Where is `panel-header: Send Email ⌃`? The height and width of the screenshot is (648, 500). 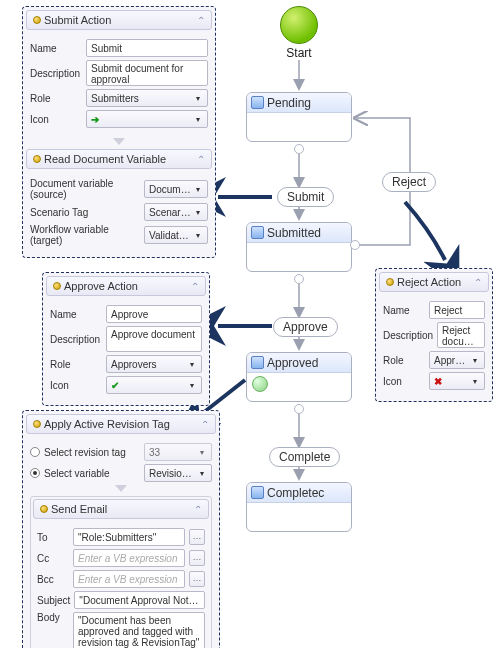 panel-header: Send Email ⌃ is located at coordinates (121, 509).